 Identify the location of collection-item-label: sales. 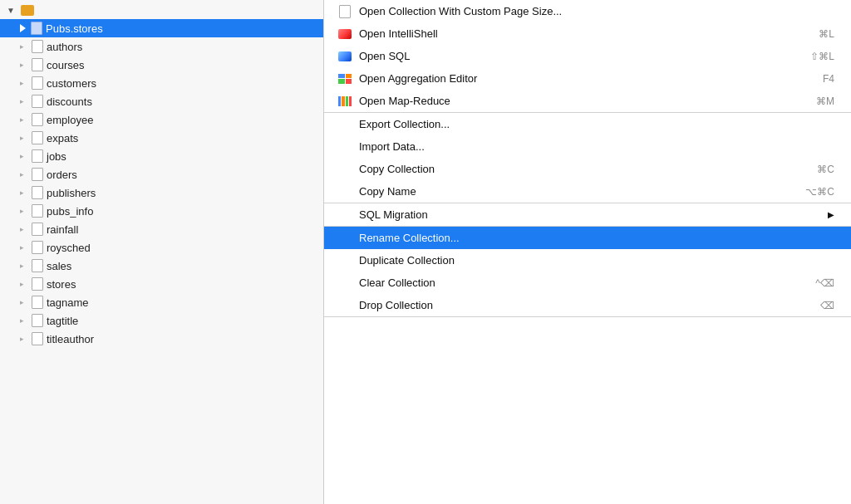
(59, 266).